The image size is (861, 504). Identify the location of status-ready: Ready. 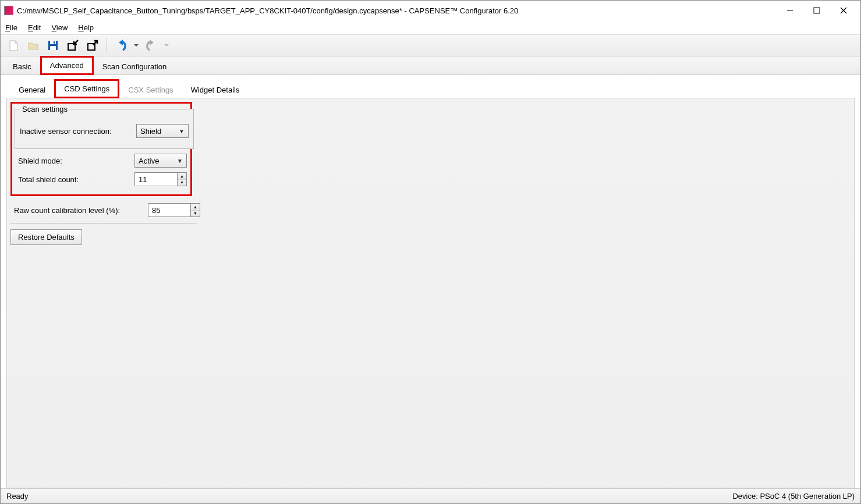
(17, 496).